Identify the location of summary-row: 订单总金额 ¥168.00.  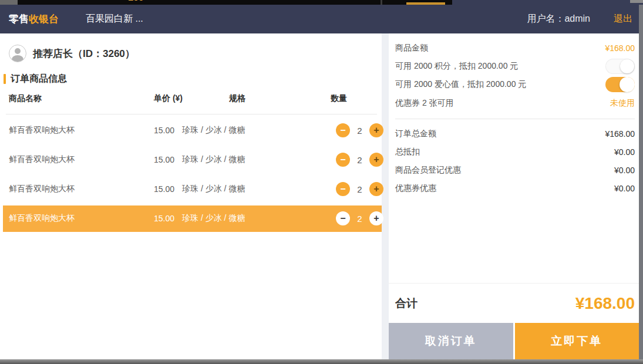
(515, 134).